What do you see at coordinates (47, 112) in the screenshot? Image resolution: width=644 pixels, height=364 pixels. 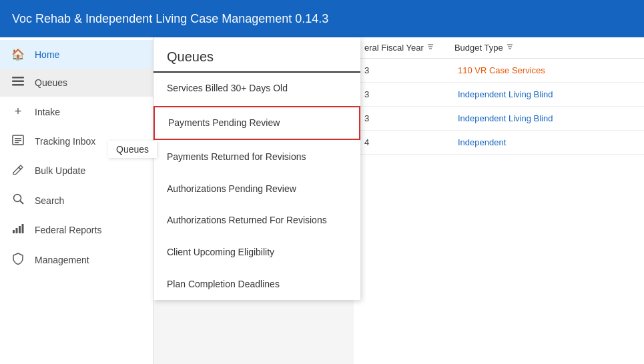 I see `sidebar-label-intake: Intake` at bounding box center [47, 112].